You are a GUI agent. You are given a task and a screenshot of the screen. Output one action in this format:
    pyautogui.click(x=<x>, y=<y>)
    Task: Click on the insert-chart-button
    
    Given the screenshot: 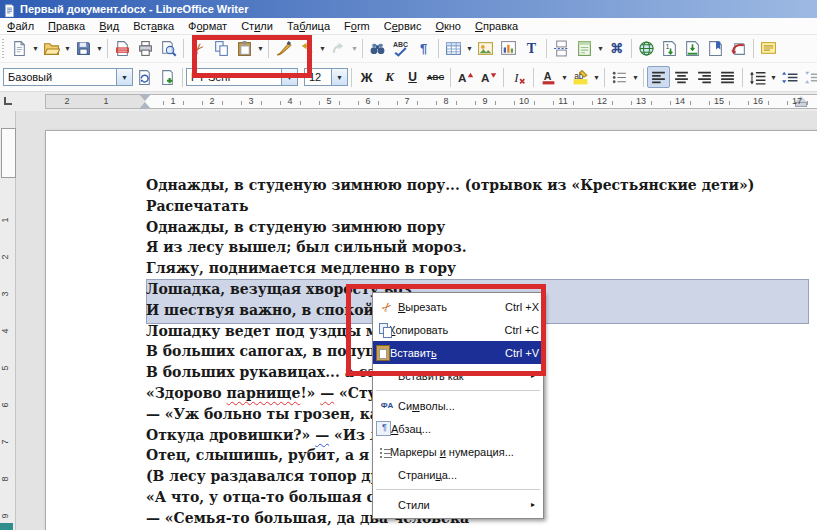 What is the action you would take?
    pyautogui.click(x=508, y=49)
    